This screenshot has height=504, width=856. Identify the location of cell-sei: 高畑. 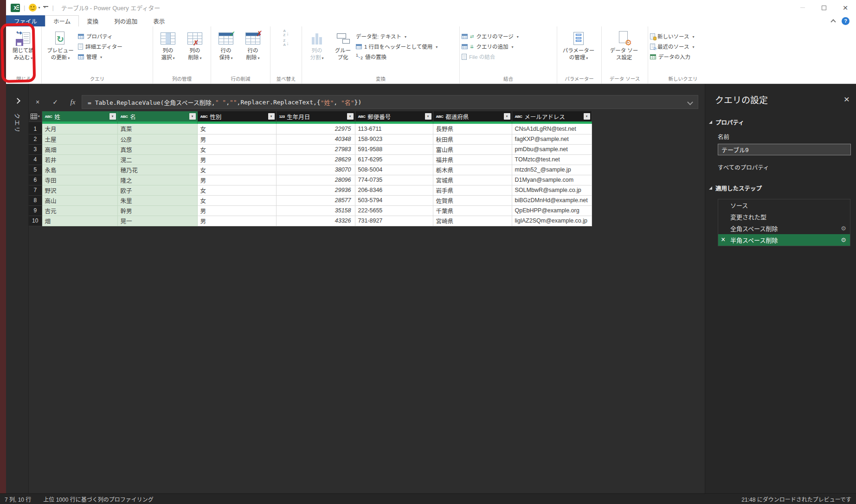
(80, 149).